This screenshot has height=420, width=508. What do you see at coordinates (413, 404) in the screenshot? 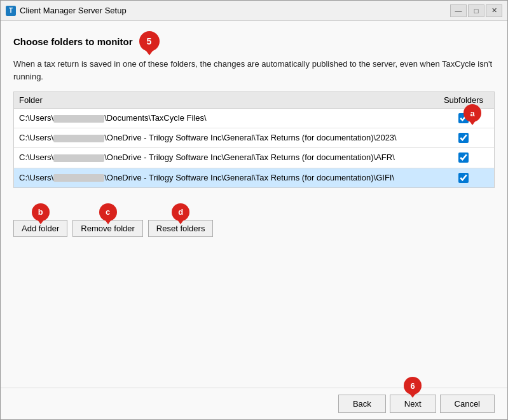
I see `next-button-wrapper: 6 Next` at bounding box center [413, 404].